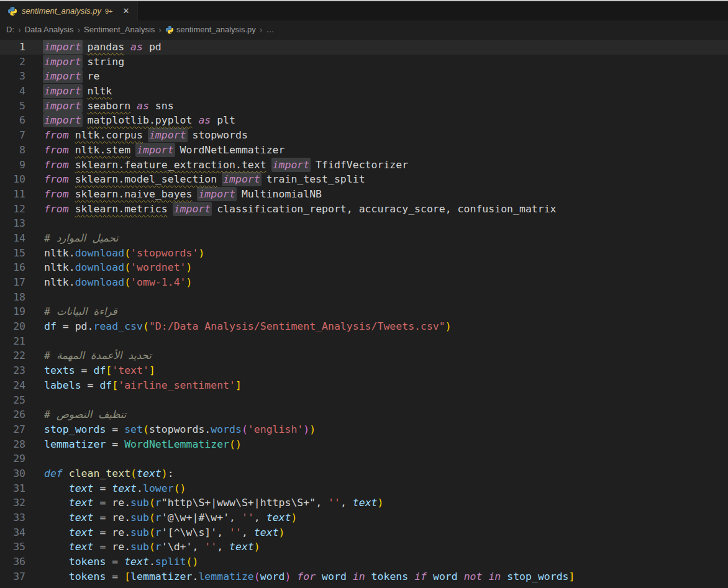 The height and width of the screenshot is (588, 728). What do you see at coordinates (364, 312) in the screenshot?
I see `code-line: 19# قراءة البيانات` at bounding box center [364, 312].